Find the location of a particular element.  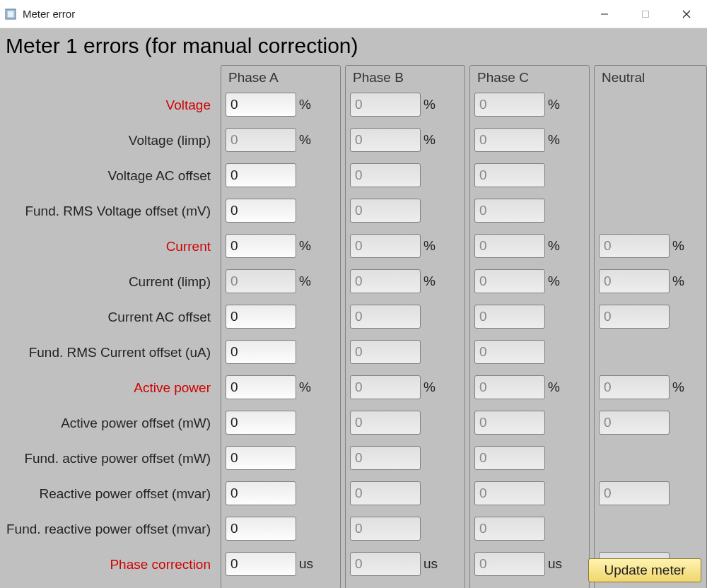

row-label-text: Current is located at coordinates (188, 247).